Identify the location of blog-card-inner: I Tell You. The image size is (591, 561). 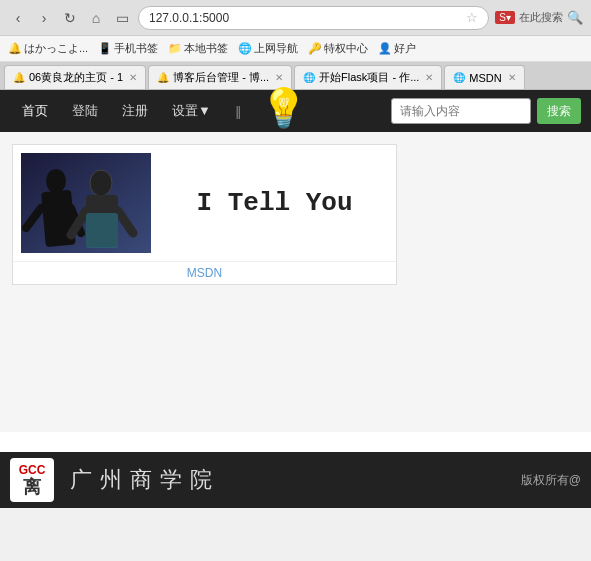
(204, 204).